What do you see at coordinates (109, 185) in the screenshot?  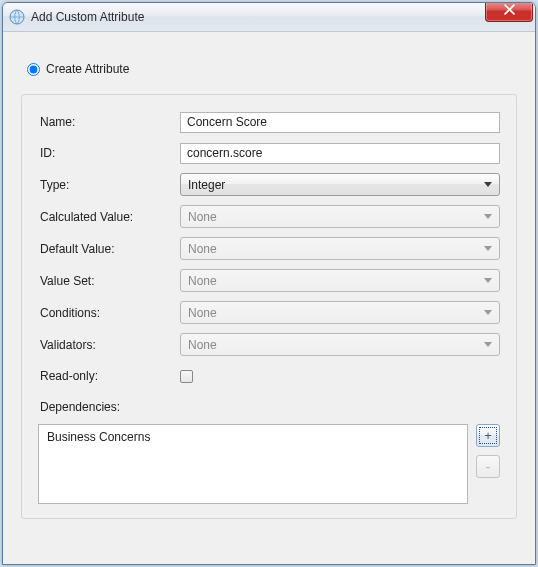 I see `label-type: Type:` at bounding box center [109, 185].